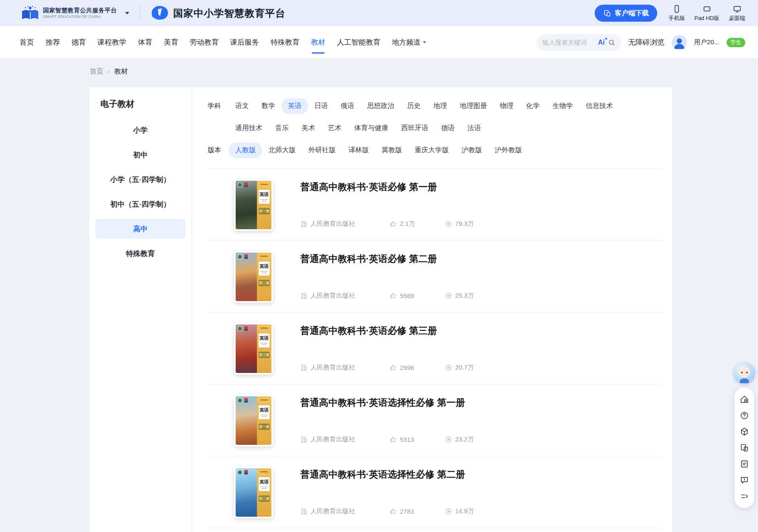 The height and width of the screenshot is (532, 758). I want to click on cube-icon, so click(744, 432).